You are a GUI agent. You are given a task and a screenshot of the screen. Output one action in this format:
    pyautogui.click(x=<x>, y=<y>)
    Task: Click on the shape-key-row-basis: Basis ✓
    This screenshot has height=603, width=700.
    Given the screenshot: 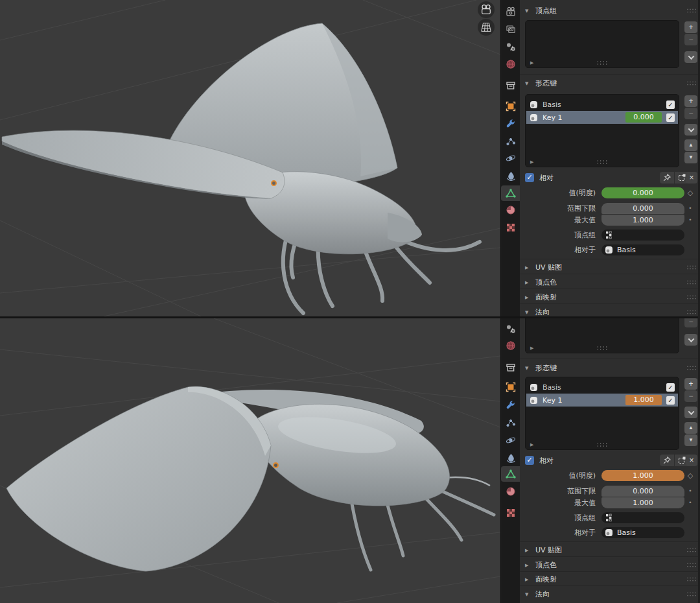 What is the action you would take?
    pyautogui.click(x=602, y=387)
    